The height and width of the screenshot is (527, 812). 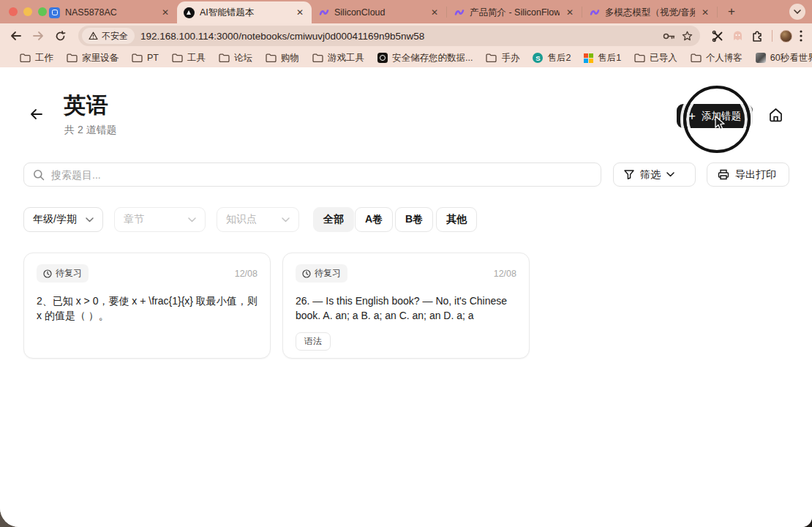 What do you see at coordinates (379, 12) in the screenshot?
I see `tab-title: SiliconCloud` at bounding box center [379, 12].